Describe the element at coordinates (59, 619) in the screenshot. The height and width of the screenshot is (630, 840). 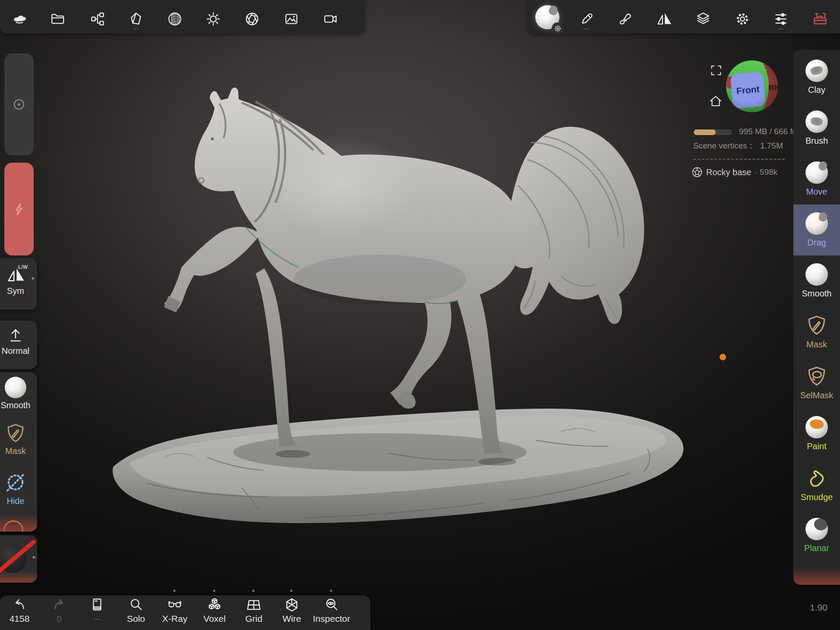
I see `redo-count: 0` at that location.